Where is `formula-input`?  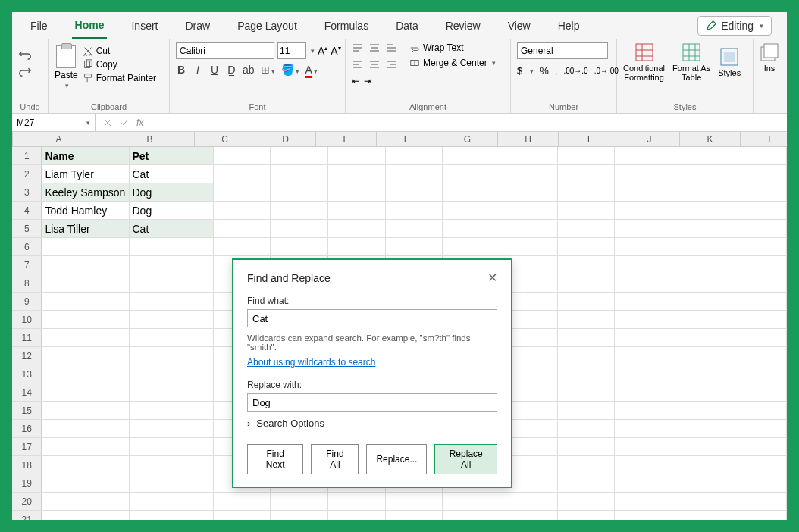 formula-input is located at coordinates (468, 123).